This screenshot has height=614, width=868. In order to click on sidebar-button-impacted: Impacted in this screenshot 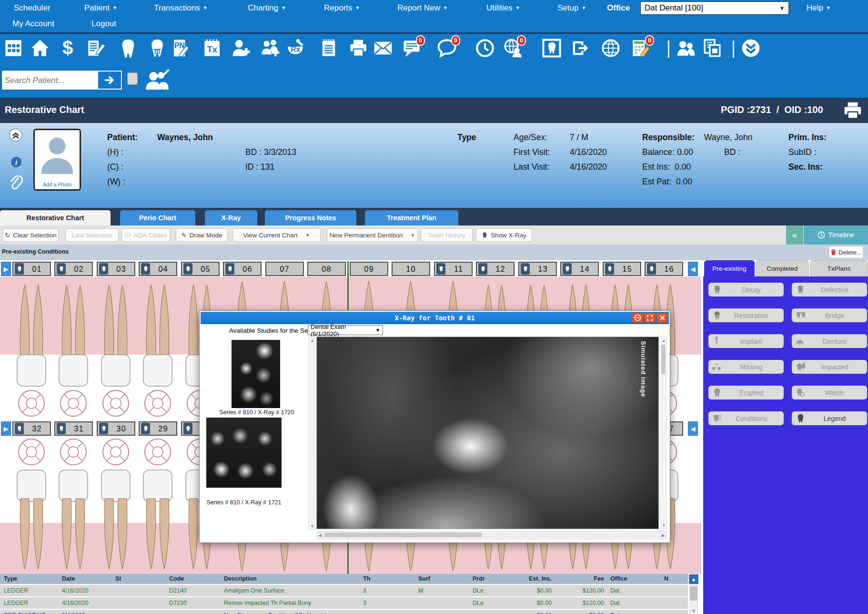, I will do `click(829, 367)`.